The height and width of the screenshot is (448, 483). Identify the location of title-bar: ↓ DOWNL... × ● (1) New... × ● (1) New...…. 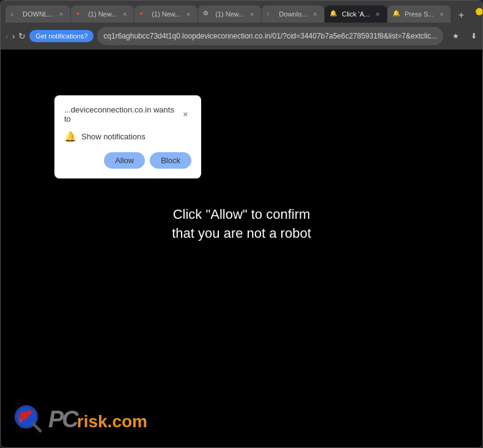
(242, 12).